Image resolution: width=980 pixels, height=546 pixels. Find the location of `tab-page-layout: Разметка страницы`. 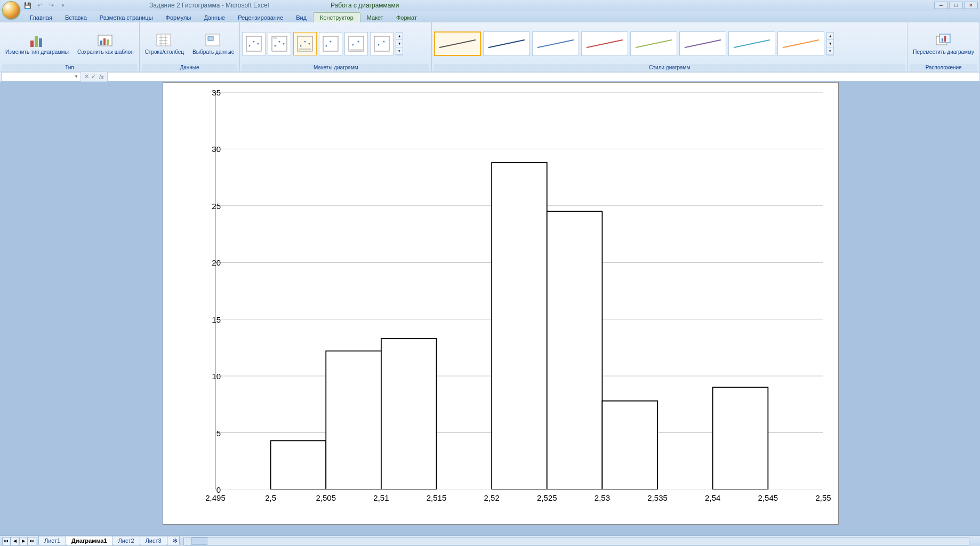

tab-page-layout: Разметка страницы is located at coordinates (126, 18).